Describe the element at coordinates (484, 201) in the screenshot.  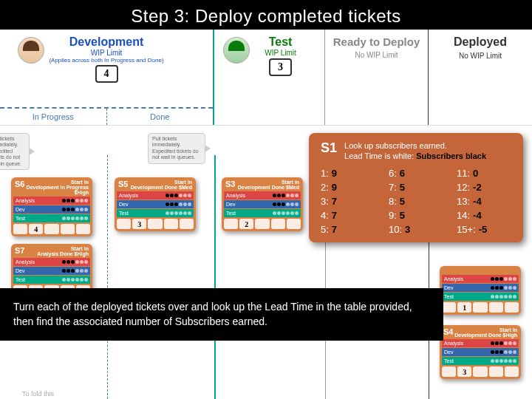
I see `lookup-cell: 13:-4` at that location.